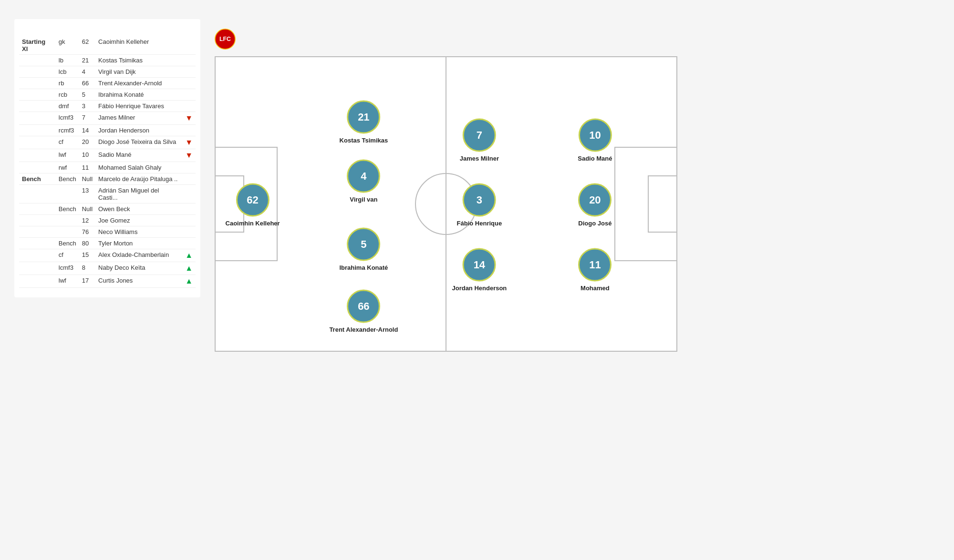 Image resolution: width=954 pixels, height=560 pixels. Describe the element at coordinates (595, 223) in the screenshot. I see `player-name: Diogo José` at that location.